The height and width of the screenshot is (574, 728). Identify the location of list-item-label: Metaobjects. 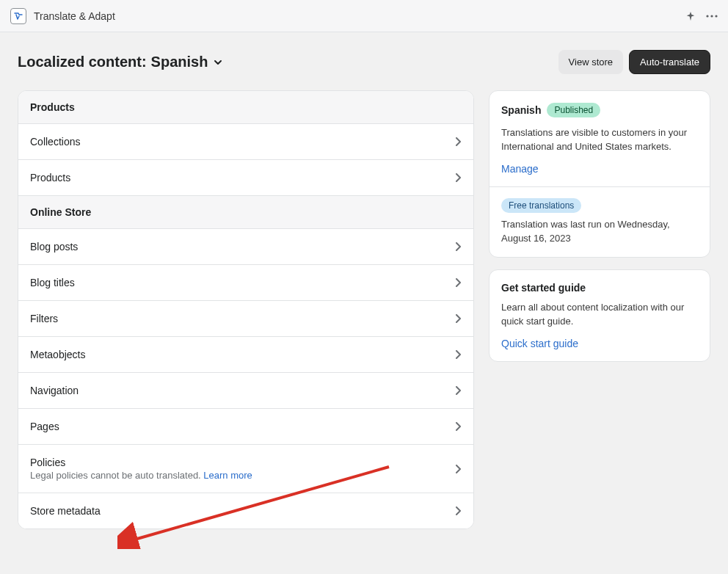
(57, 355).